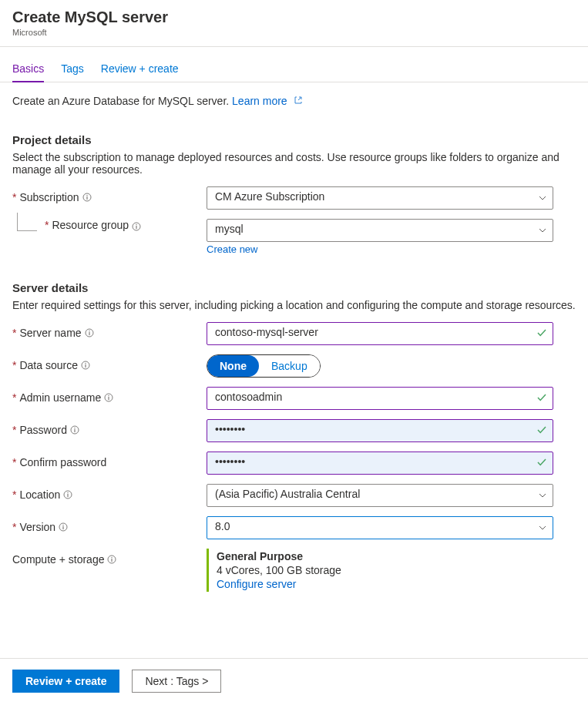  I want to click on control-password: ••••••••, so click(380, 431).